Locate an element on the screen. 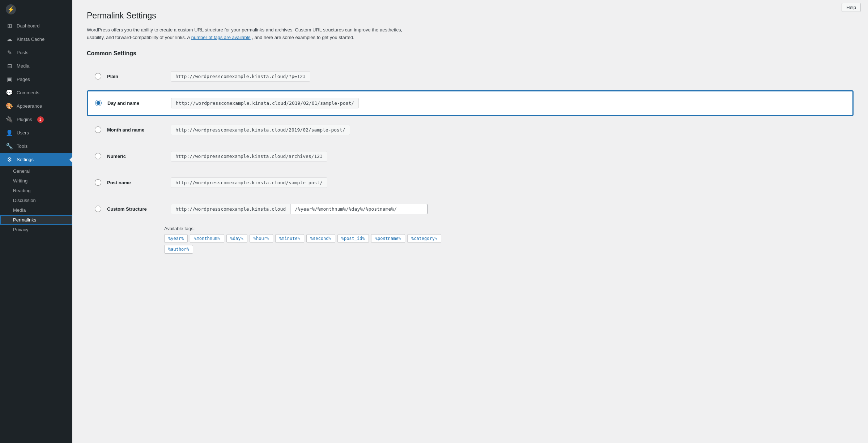 The width and height of the screenshot is (868, 443). custom-base-url: http://wordpresscomexample.kinsta.cloud is located at coordinates (230, 209).